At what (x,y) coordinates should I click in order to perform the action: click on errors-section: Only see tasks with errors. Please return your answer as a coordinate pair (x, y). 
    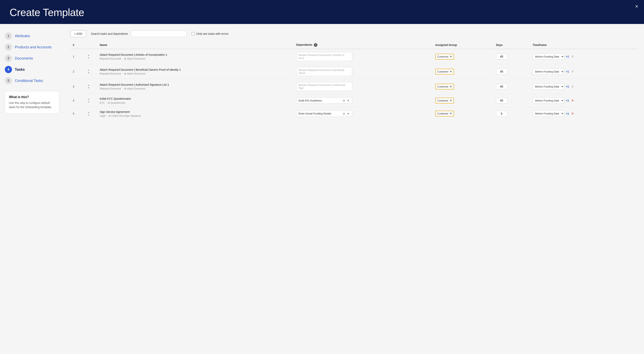
    Looking at the image, I should click on (210, 34).